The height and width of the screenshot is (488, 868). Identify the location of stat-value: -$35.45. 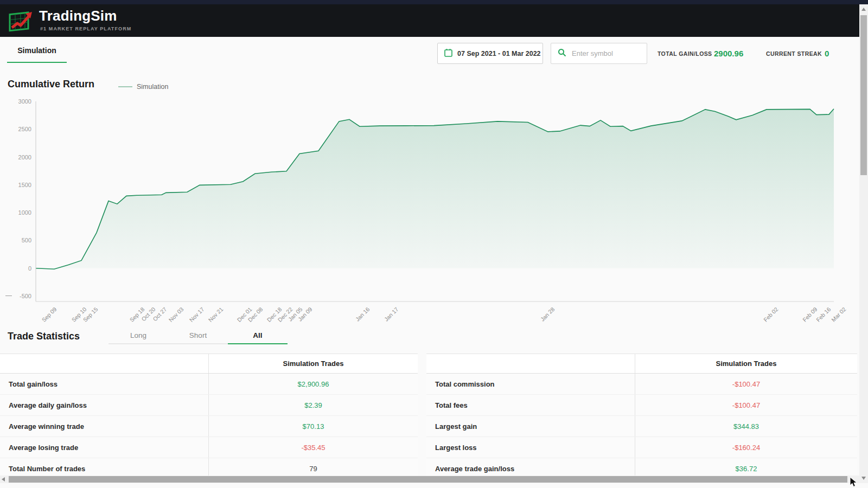
(314, 447).